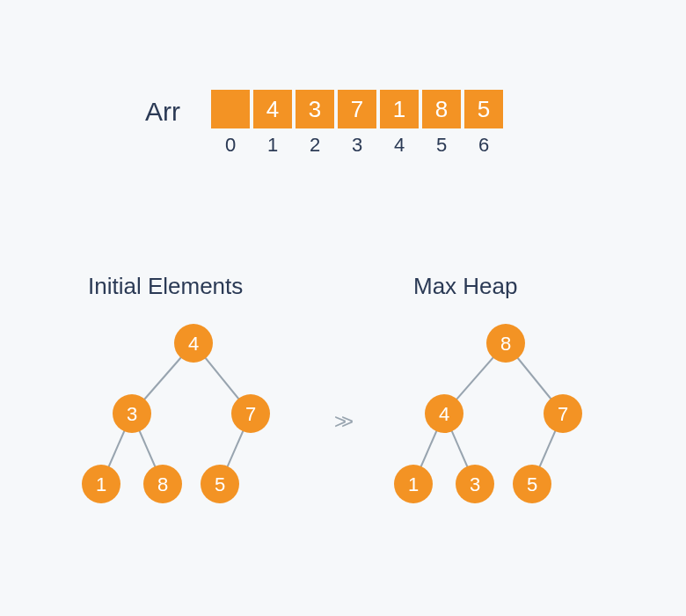 Image resolution: width=686 pixels, height=616 pixels. Describe the element at coordinates (484, 145) in the screenshot. I see `index-cell-6: 6` at that location.